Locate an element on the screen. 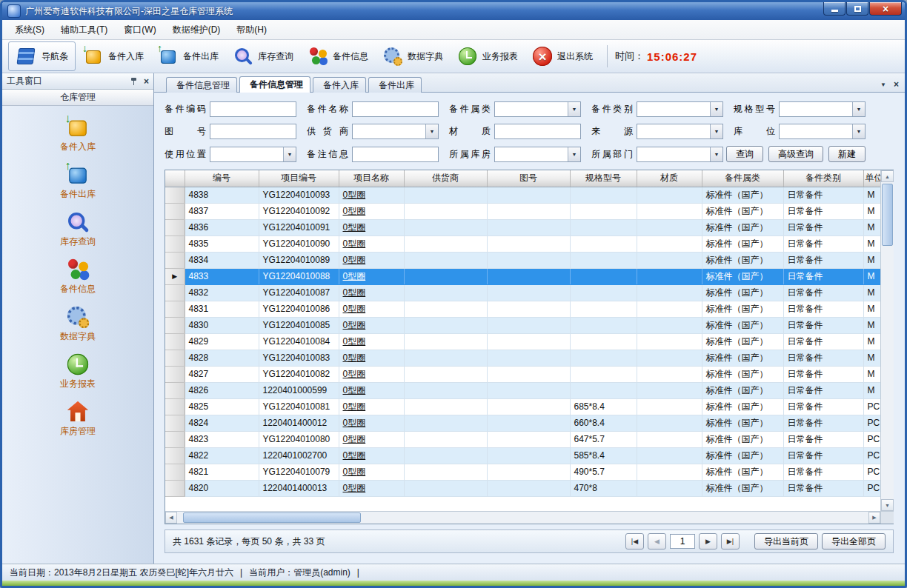 This screenshot has width=907, height=588. table-row: 482212204010027000型圈585*8.4标准件（国产）日常备件PC is located at coordinates (523, 455).